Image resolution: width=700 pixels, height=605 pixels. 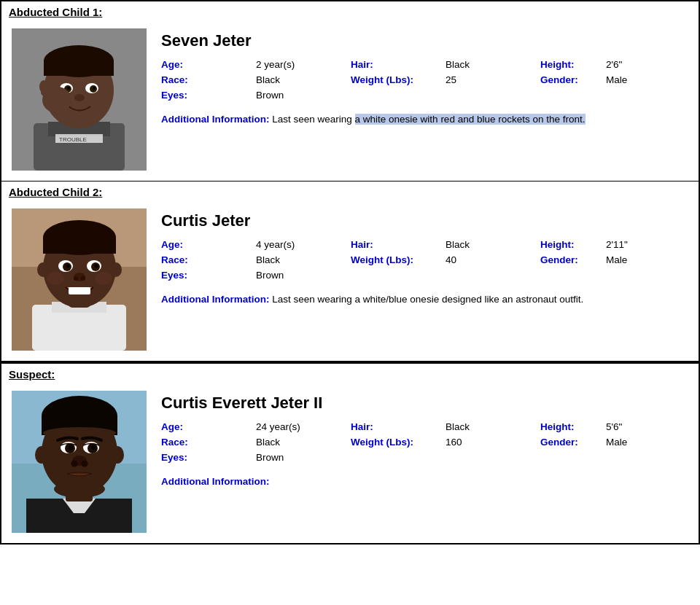 I want to click on suspect-name: Curtis Everett Jeter II, so click(x=424, y=403).